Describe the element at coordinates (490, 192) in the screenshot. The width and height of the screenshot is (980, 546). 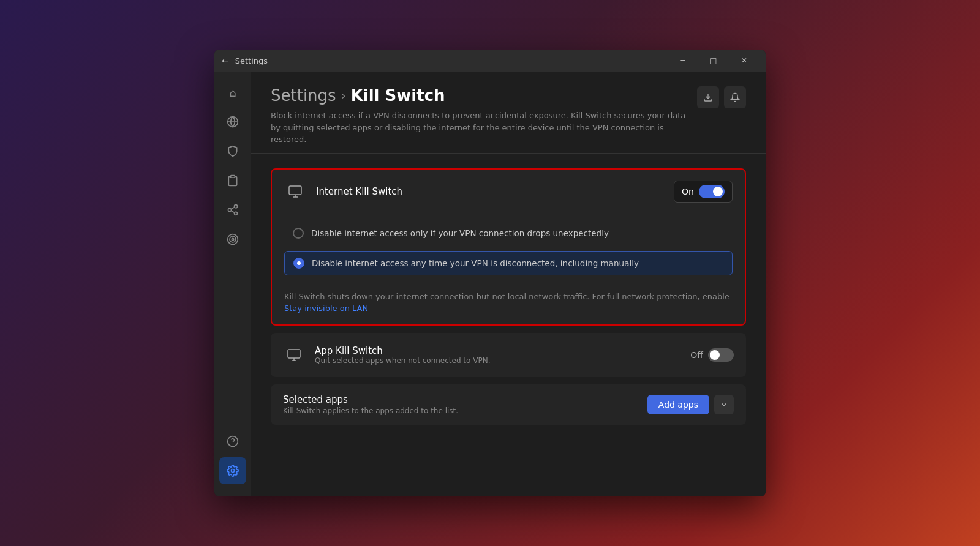
I see `internet-kill-switch-label: Internet Kill Switch` at that location.